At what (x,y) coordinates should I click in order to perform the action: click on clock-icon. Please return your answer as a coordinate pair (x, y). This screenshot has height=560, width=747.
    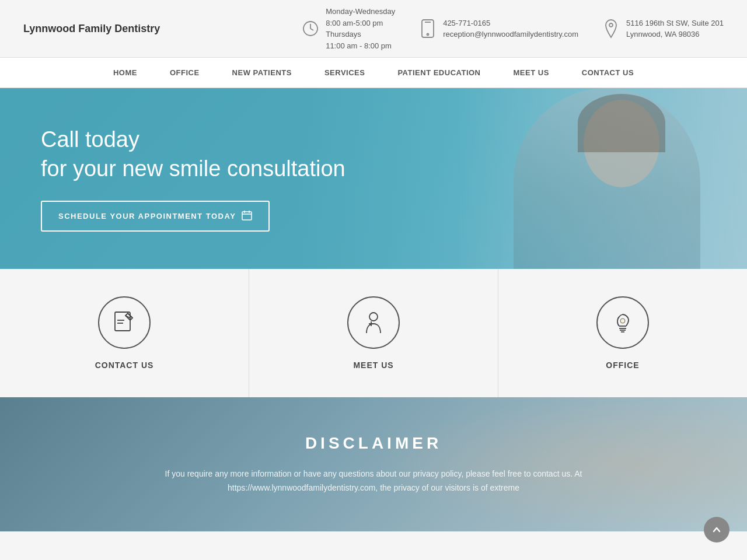
    Looking at the image, I should click on (310, 29).